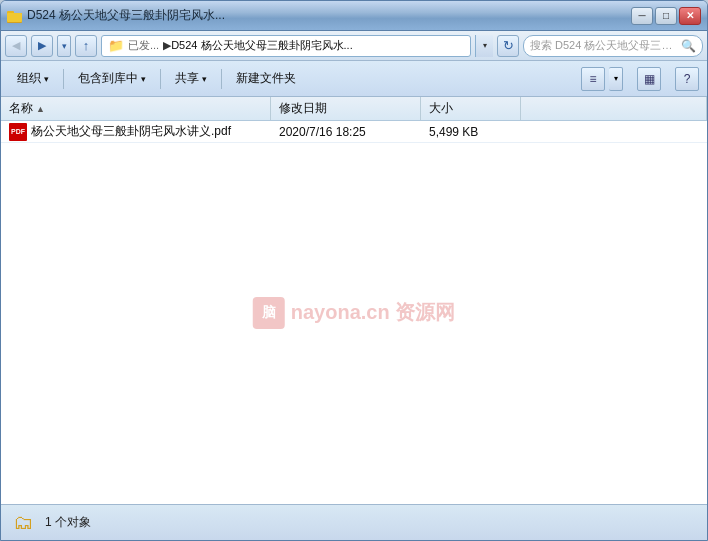 This screenshot has height=541, width=708. I want to click on help-button: ?, so click(687, 79).